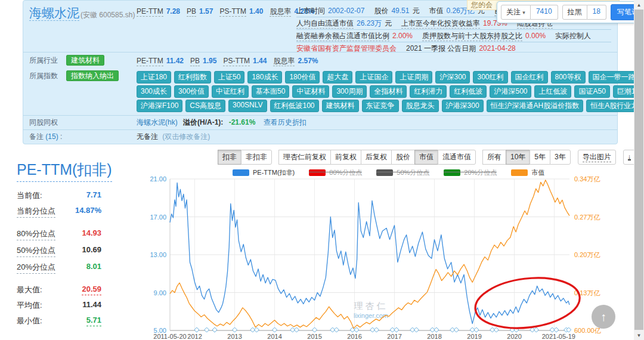 The image size is (644, 340). Describe the element at coordinates (516, 12) in the screenshot. I see `follow-button: 关注 ▾` at that location.